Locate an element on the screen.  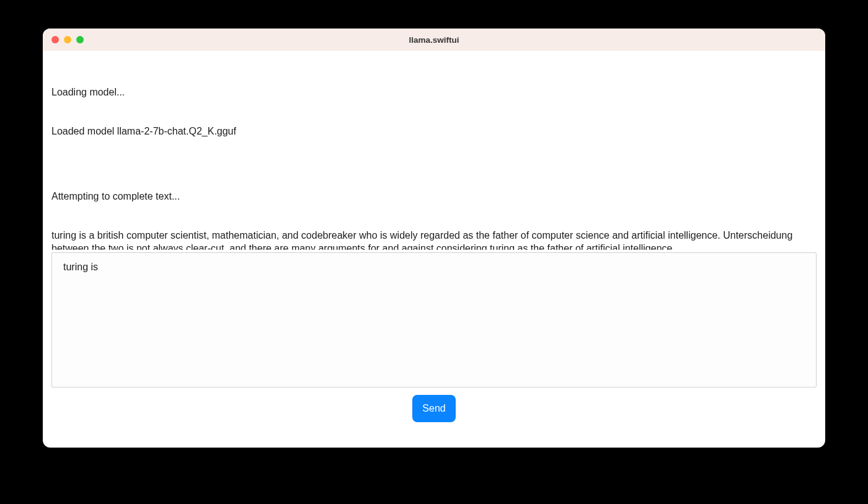
window-title: llama.swiftui is located at coordinates (434, 40).